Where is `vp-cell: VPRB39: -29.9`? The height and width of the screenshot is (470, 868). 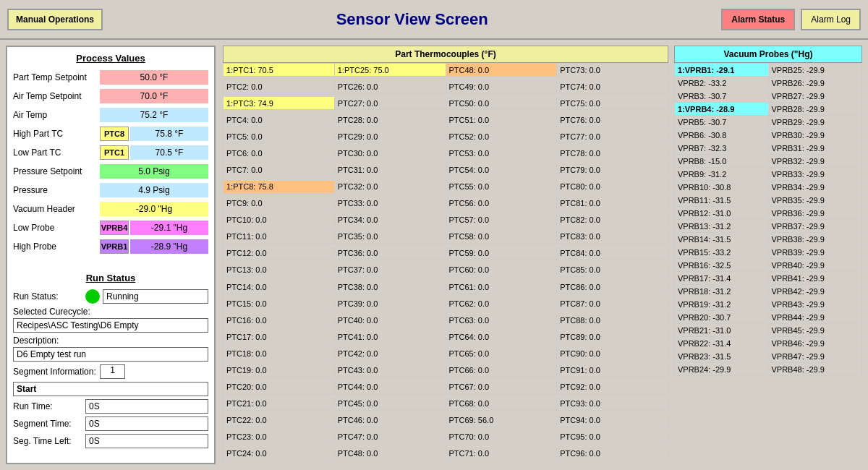
vp-cell: VPRB39: -29.9 is located at coordinates (816, 252).